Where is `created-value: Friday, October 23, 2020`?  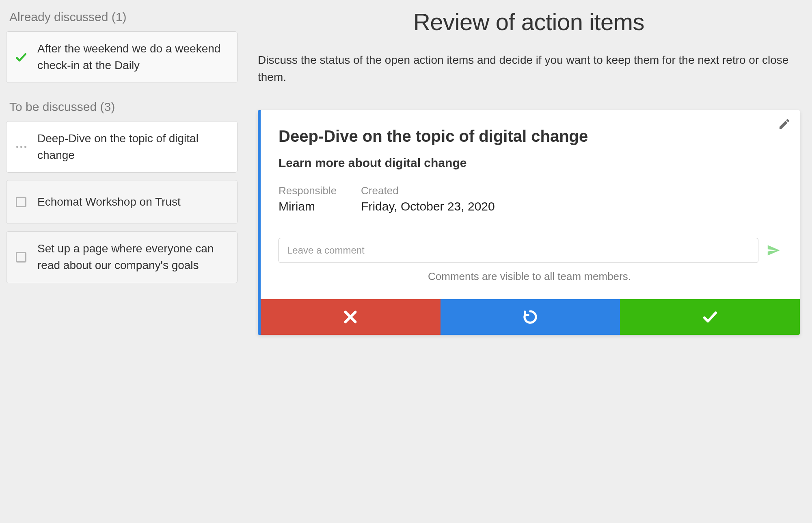
created-value: Friday, October 23, 2020 is located at coordinates (428, 206).